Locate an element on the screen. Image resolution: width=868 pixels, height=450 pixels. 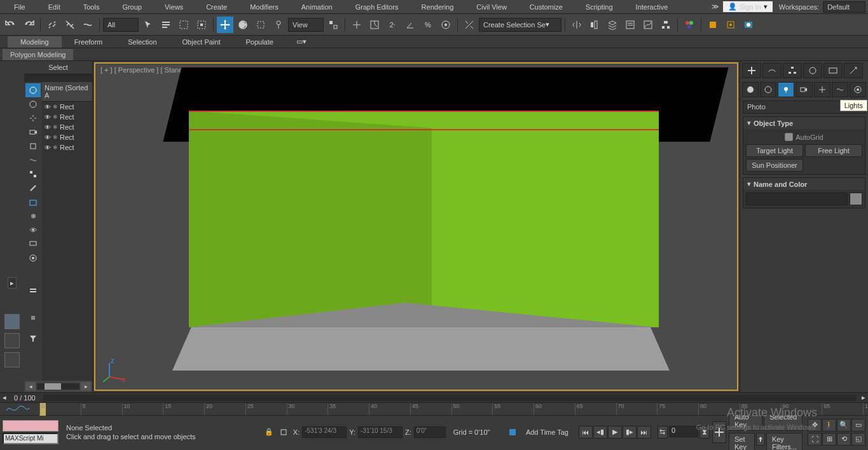
set-key-big-button is located at coordinates (719, 432).